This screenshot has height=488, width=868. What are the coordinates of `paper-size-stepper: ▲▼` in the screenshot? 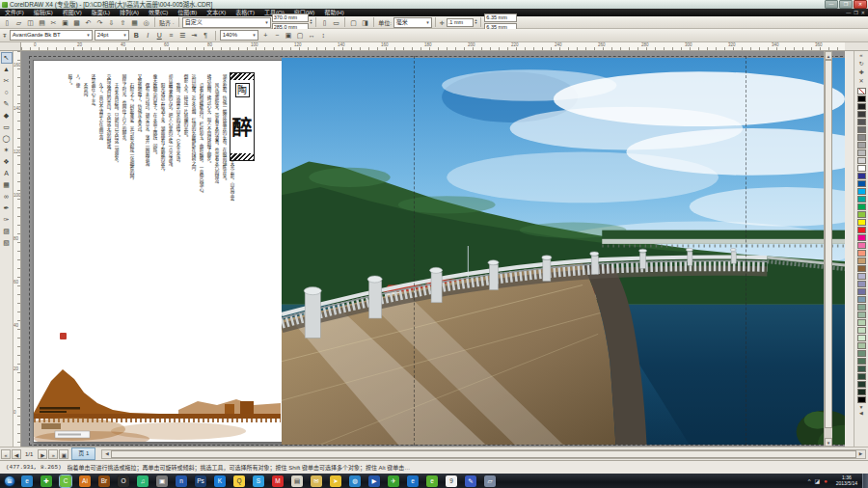 It's located at (311, 23).